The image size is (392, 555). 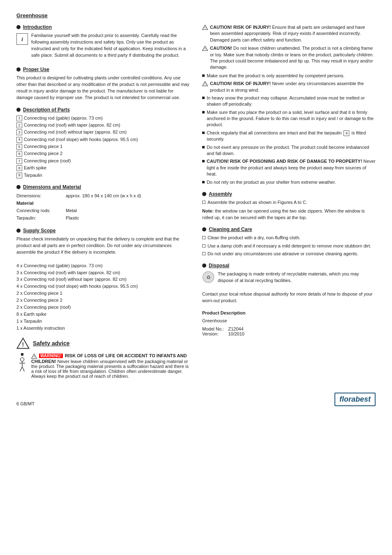 What do you see at coordinates (291, 119) in the screenshot?
I see `bullet-level-text: Make sure that you place the product on …` at bounding box center [291, 119].